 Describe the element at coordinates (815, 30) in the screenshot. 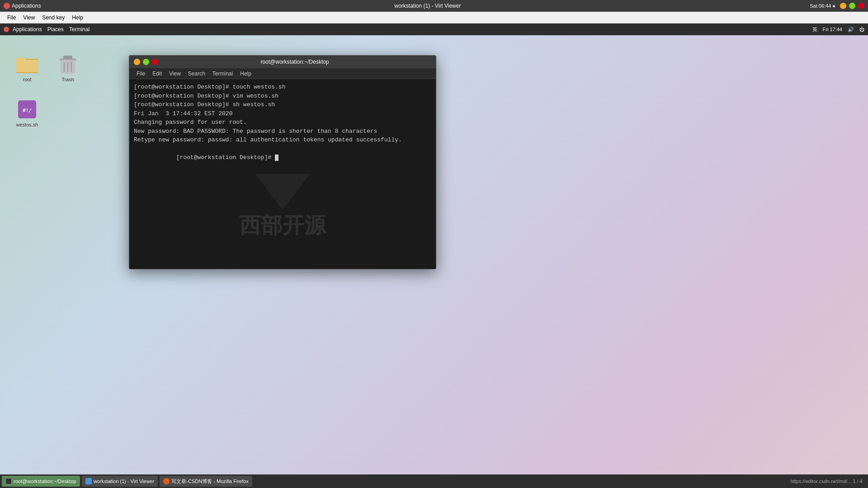

I see `inner-lang: 英` at that location.